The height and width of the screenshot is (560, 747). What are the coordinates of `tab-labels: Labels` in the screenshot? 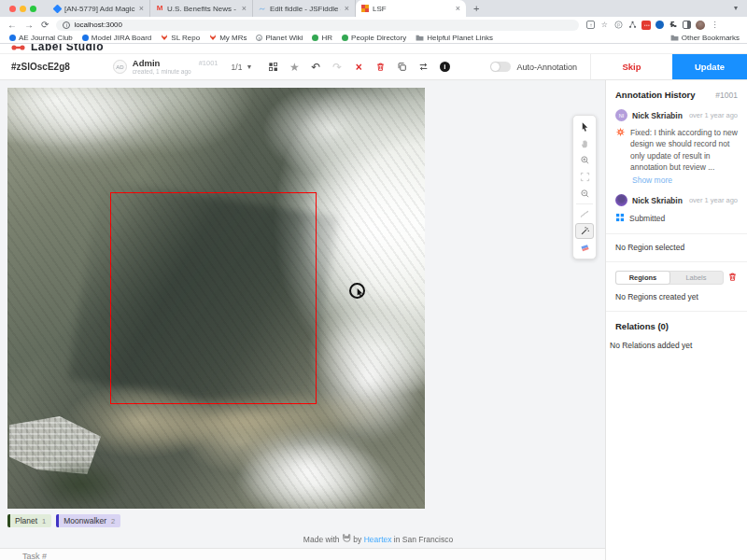 It's located at (697, 278).